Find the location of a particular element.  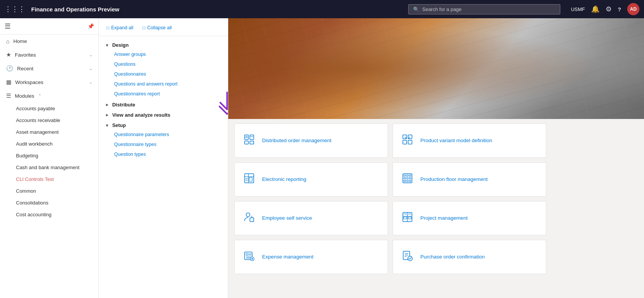

card-employee-self-service-title: Employee self service is located at coordinates (287, 218).